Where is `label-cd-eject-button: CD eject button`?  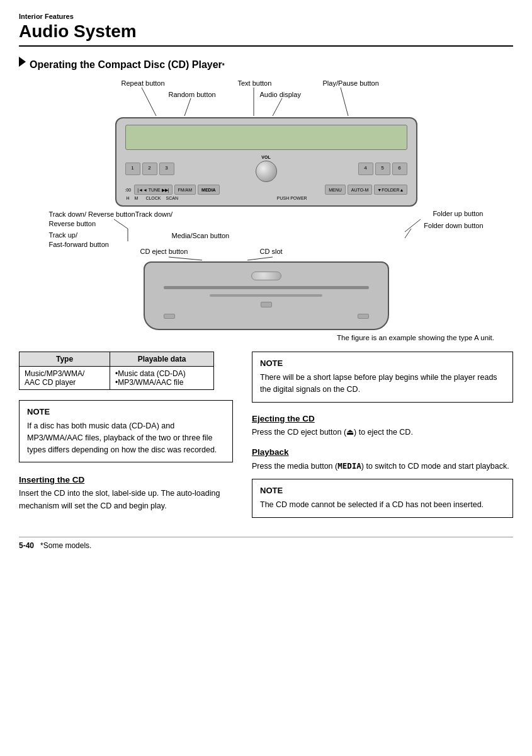
label-cd-eject-button: CD eject button is located at coordinates (164, 251).